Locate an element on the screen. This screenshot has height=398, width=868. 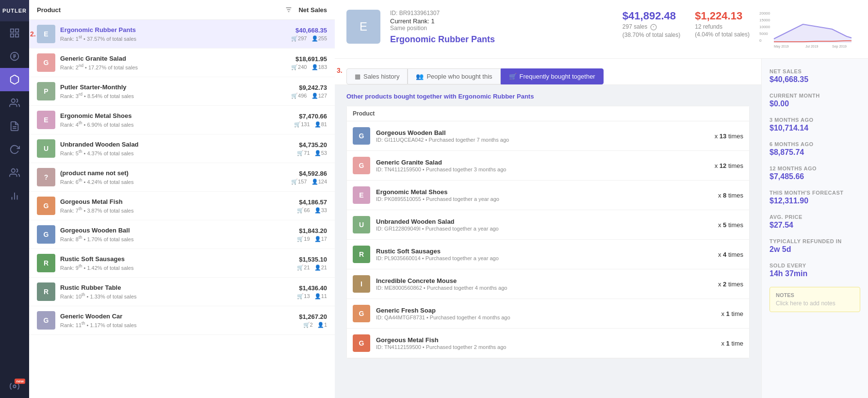
product-rank-text: Rank: 5th • 4.37% of total sales is located at coordinates (169, 152).